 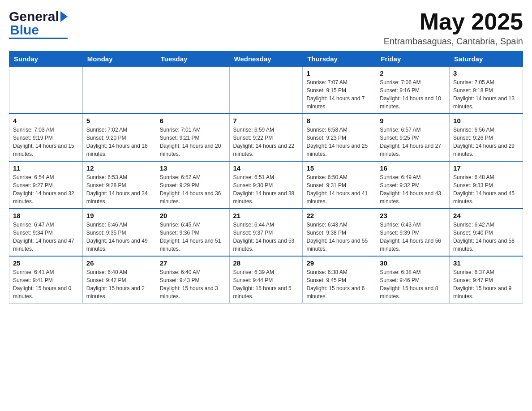 What do you see at coordinates (339, 137) in the screenshot?
I see `calendar-cell: 8Sunrise: 6:58 AM Sunset: 9:23 PM Daylig…` at bounding box center [339, 137].